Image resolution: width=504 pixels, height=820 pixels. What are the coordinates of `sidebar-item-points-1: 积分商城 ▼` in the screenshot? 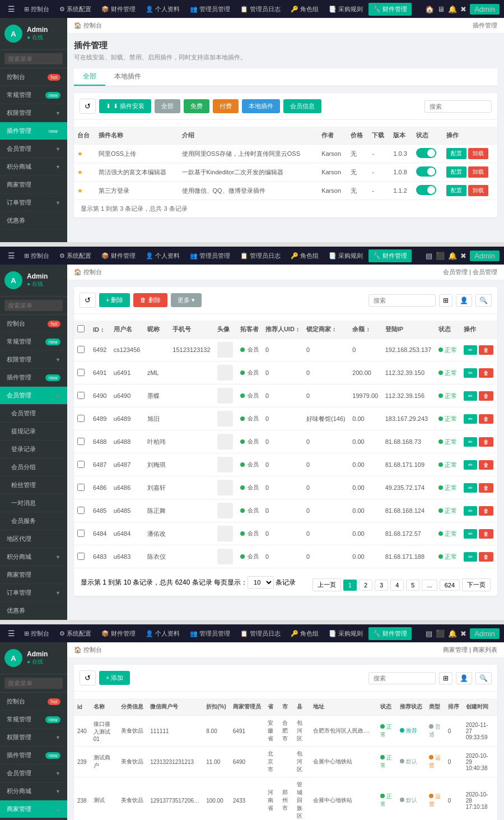 It's located at (34, 167).